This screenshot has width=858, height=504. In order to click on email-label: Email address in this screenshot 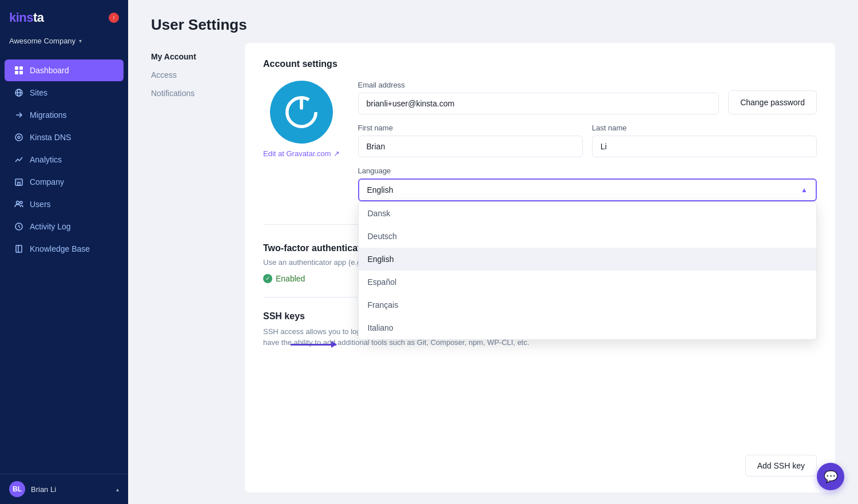, I will do `click(539, 85)`.